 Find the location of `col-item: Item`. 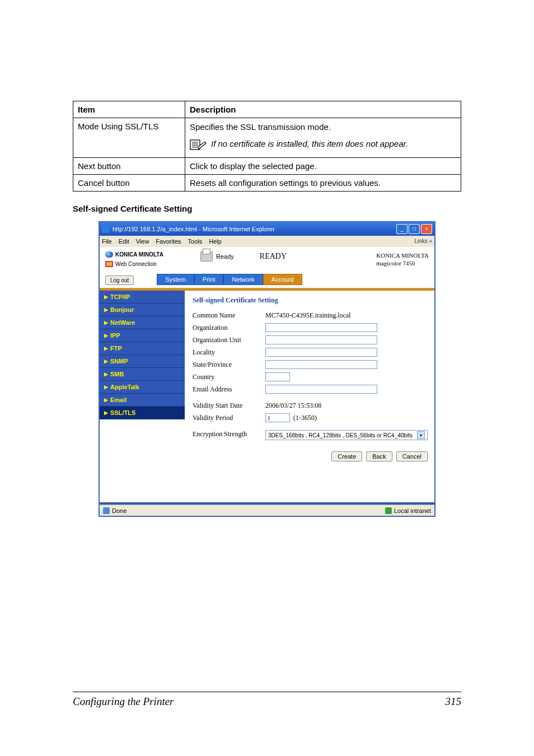

col-item: Item is located at coordinates (129, 110).